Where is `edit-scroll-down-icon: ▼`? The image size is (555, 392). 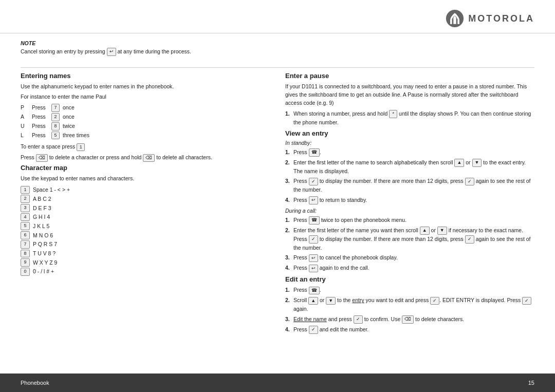
edit-scroll-down-icon: ▼ is located at coordinates (331, 301).